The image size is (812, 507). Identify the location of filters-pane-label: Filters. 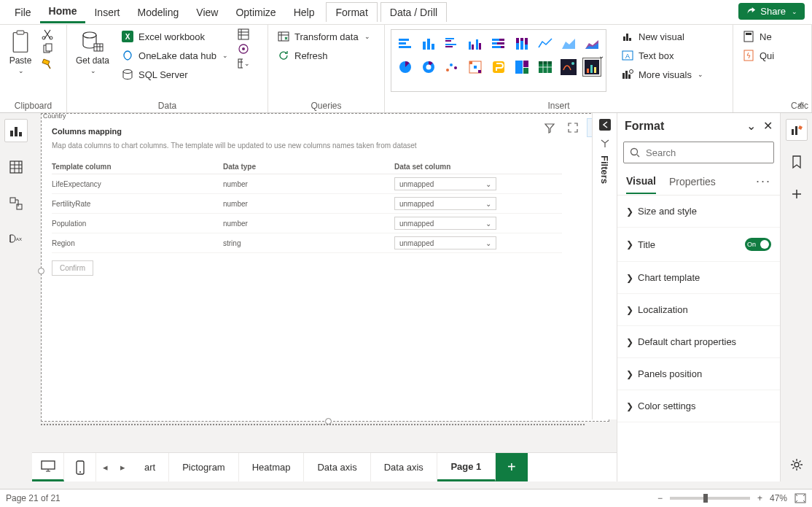
(605, 169).